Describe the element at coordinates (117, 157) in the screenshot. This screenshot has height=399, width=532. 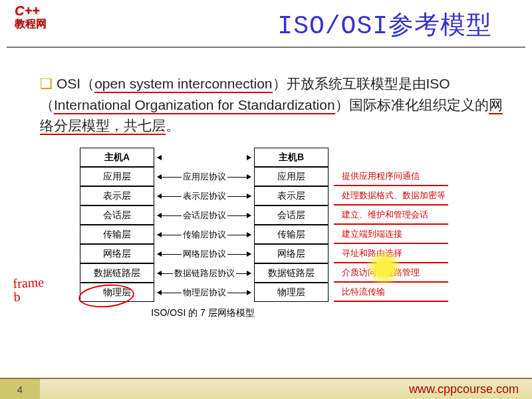
I see `header-host-a: 主机A` at that location.